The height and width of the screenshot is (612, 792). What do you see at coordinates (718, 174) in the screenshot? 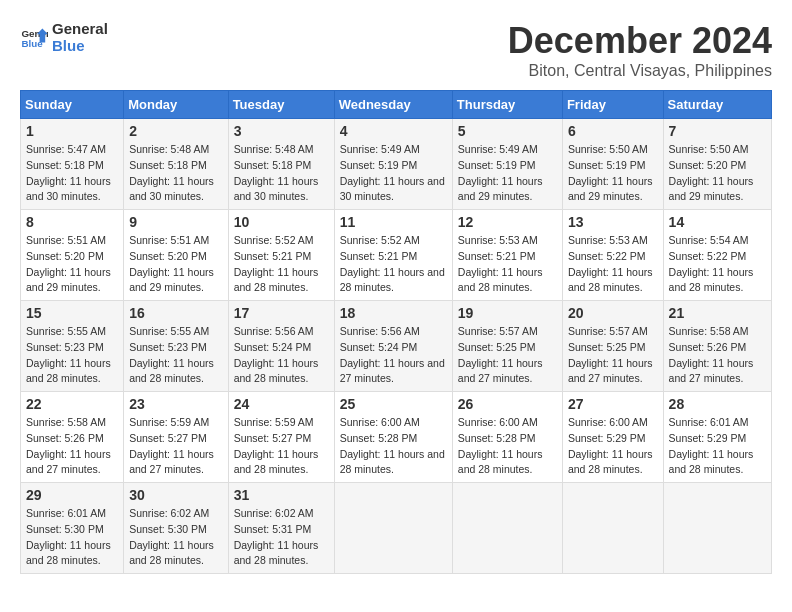
I see `day-info: Sunrise: 5:50 AM Sunset: 5:20 PM Dayligh…` at bounding box center [718, 174].